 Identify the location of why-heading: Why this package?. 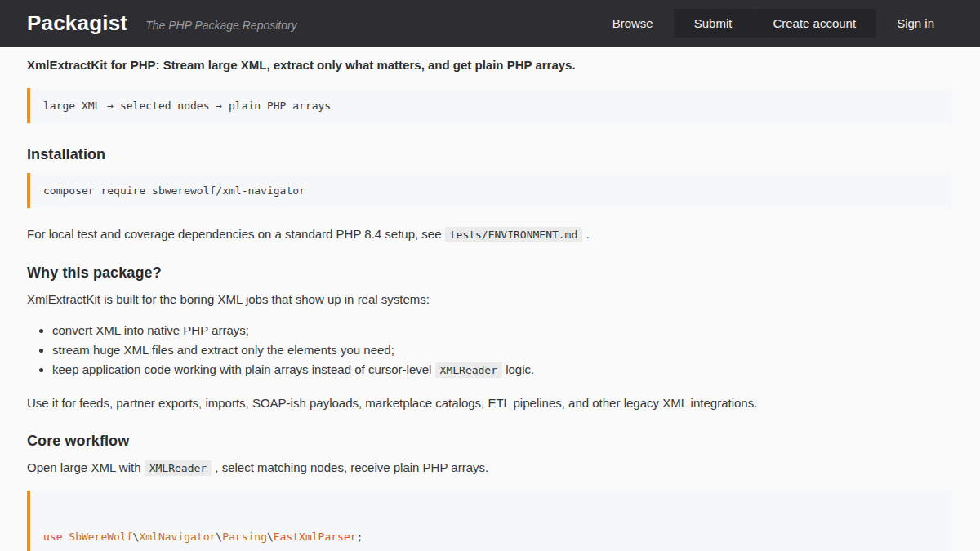
(490, 273).